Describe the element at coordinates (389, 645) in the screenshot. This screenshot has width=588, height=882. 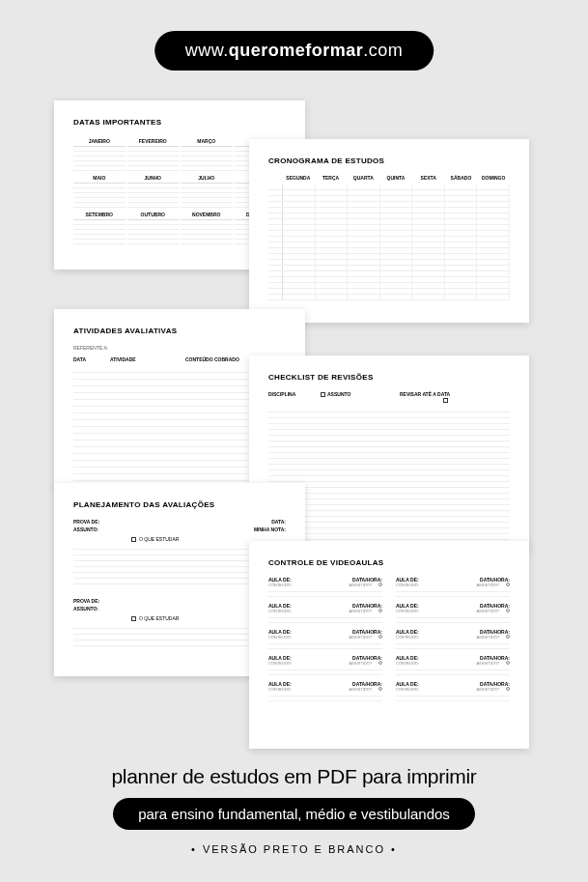
I see `page-videoaulas: CONTROLE DE VIDEOAULAS AULA DE:DATA/HORA…` at that location.